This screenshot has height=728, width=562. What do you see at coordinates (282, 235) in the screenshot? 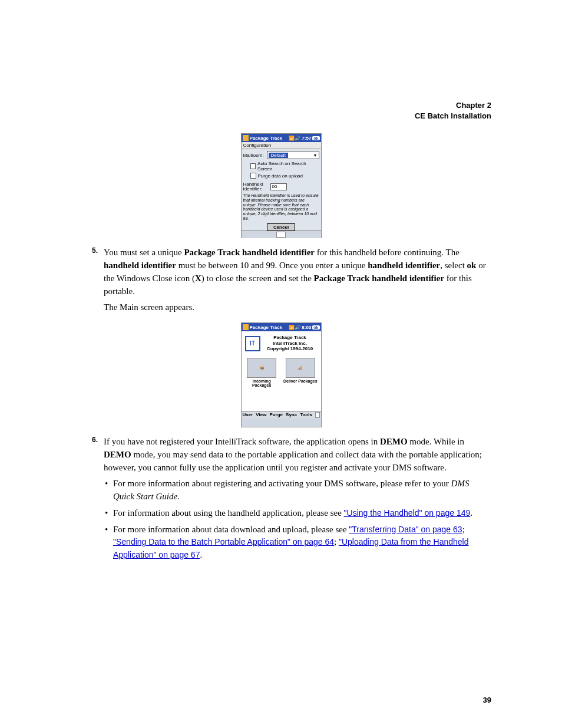
I see `sip-bar` at bounding box center [282, 235].